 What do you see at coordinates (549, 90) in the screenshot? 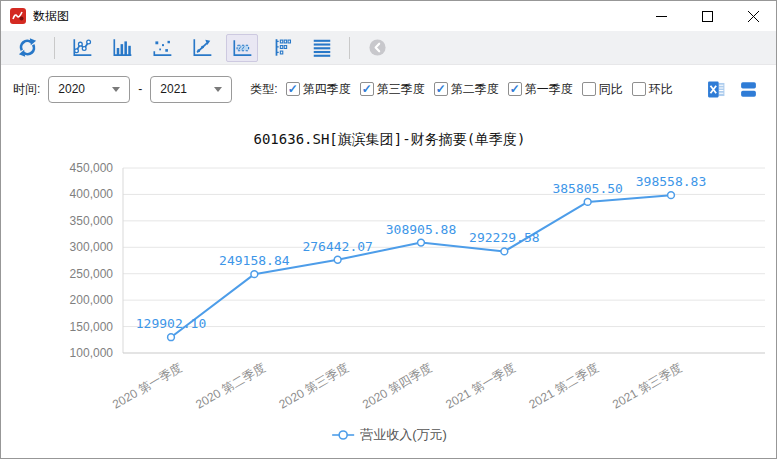
I see `checkbox-label: 第一季度` at bounding box center [549, 90].